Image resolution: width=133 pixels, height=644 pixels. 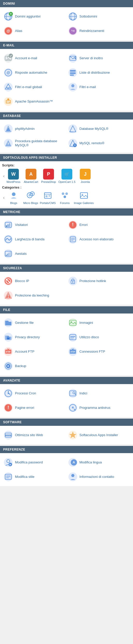 What do you see at coordinates (24, 323) in the screenshot?
I see `gestione-file-label: Gestione file` at bounding box center [24, 323].